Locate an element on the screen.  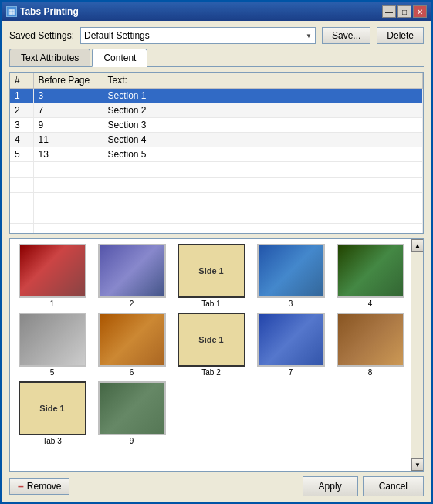
list-item: 8 is located at coordinates (370, 344).